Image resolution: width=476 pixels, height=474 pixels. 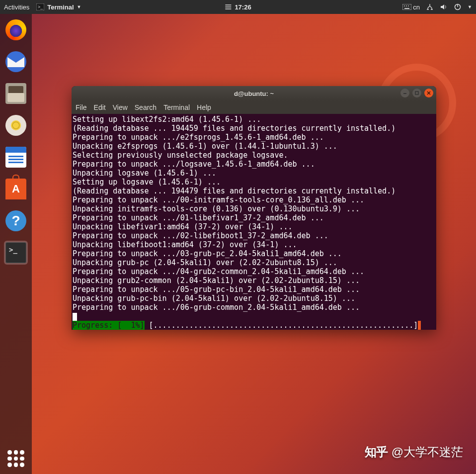 I want to click on active-app-indicator: >_ Terminal ▼, so click(x=59, y=7).